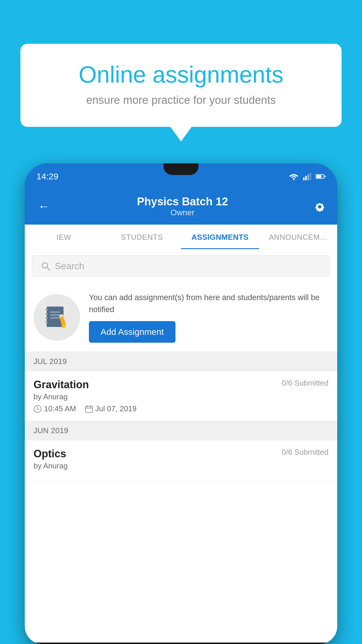 The width and height of the screenshot is (362, 644). Describe the element at coordinates (181, 75) in the screenshot. I see `speech-bubble-title: Online assignments` at that location.